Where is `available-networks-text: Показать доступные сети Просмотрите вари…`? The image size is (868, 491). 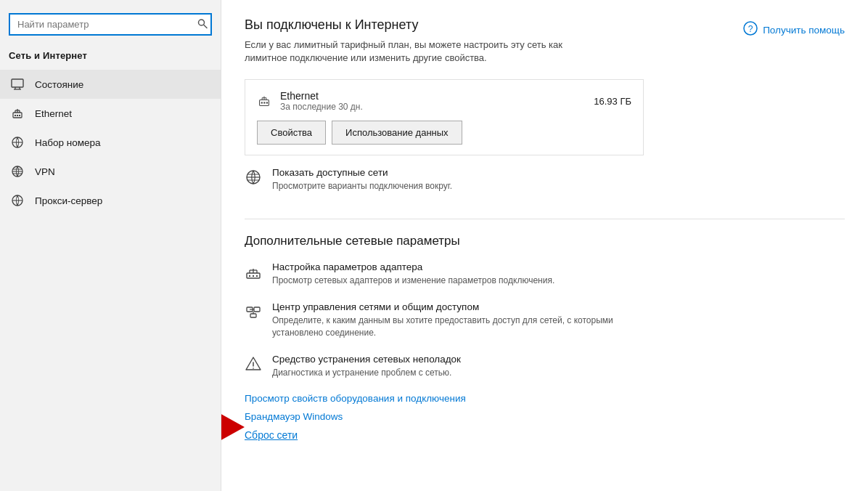
available-networks-text: Показать доступные сети Просмотрите вари… is located at coordinates (362, 180).